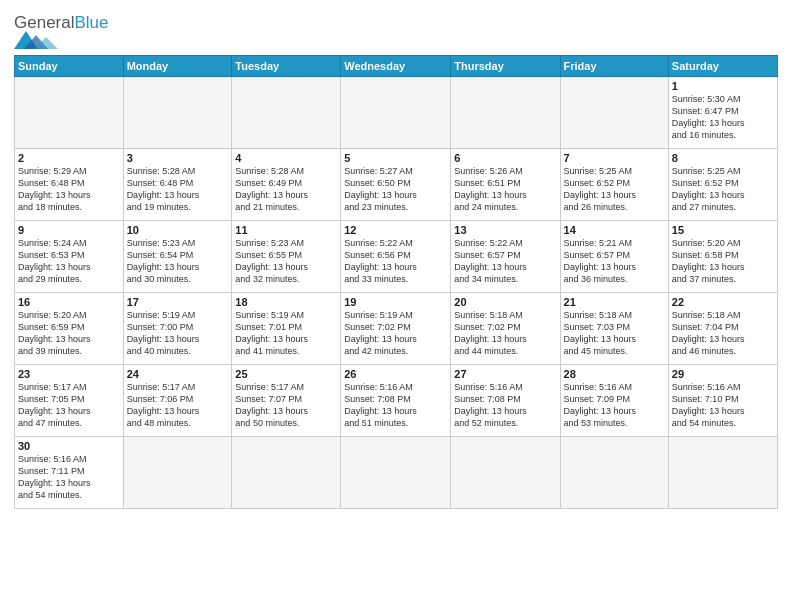 The height and width of the screenshot is (612, 792). I want to click on calendar-day-cell: 25Sunrise: 5:17 AM Sunset: 7:07 PM Dayli…, so click(286, 401).